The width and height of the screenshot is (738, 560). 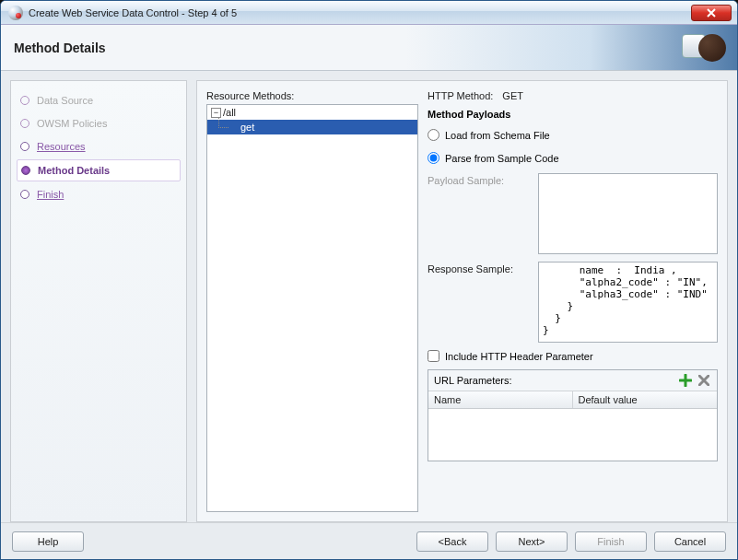 What do you see at coordinates (312, 96) in the screenshot?
I see `resource-methods-label: Resource Methods:` at bounding box center [312, 96].